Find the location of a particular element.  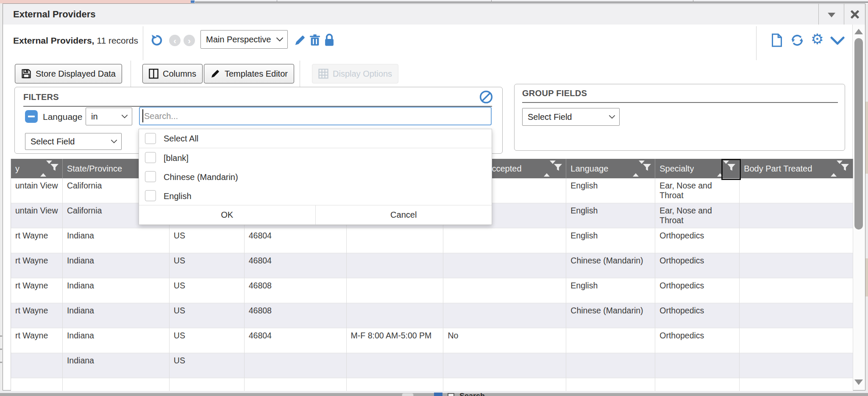

cancel-button: Cancel is located at coordinates (404, 215).